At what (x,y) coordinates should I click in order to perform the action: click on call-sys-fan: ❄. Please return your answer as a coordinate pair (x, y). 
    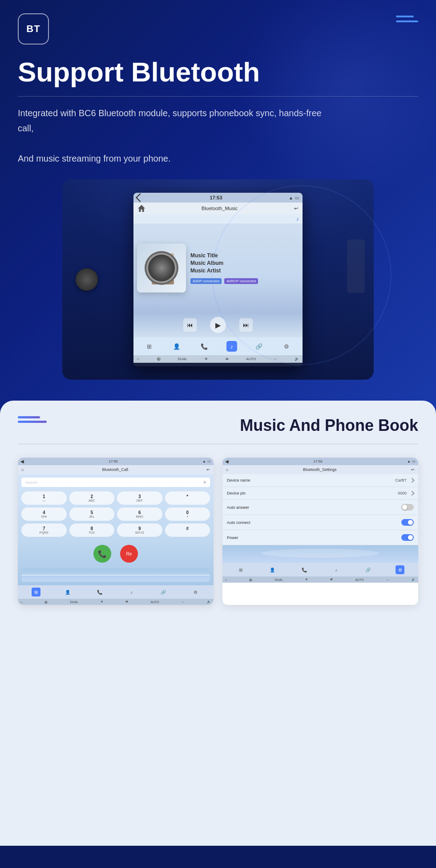
    Looking at the image, I should click on (102, 602).